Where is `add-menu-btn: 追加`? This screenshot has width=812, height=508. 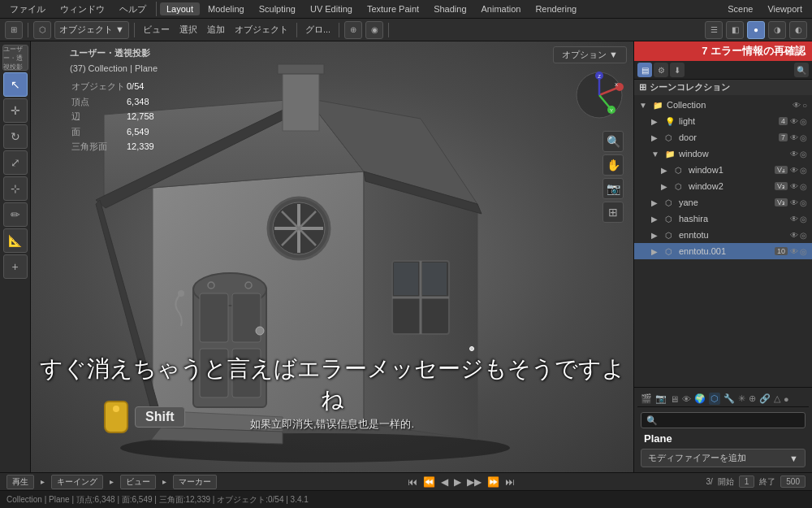
add-menu-btn: 追加 is located at coordinates (216, 29).